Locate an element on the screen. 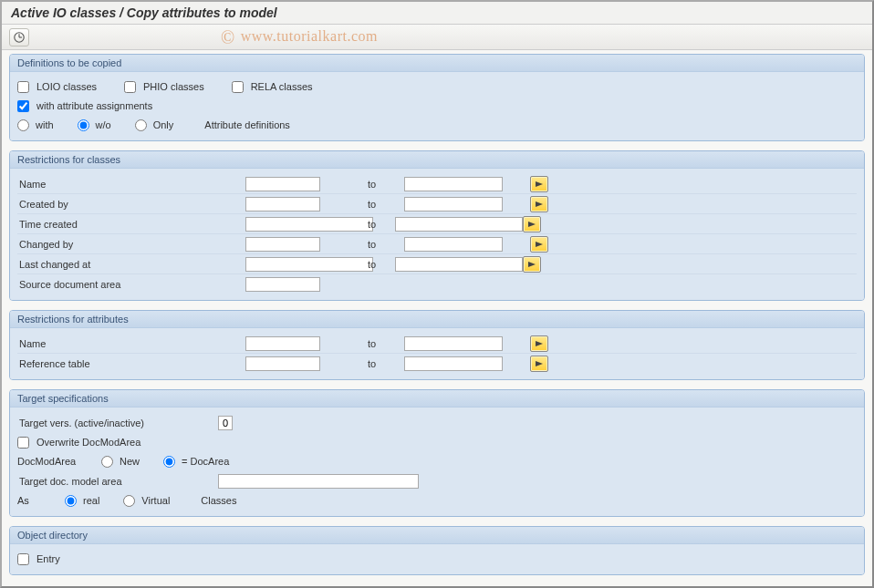 This screenshot has width=874, height=588. panel-object-directory: Object directory Entry is located at coordinates (437, 551).